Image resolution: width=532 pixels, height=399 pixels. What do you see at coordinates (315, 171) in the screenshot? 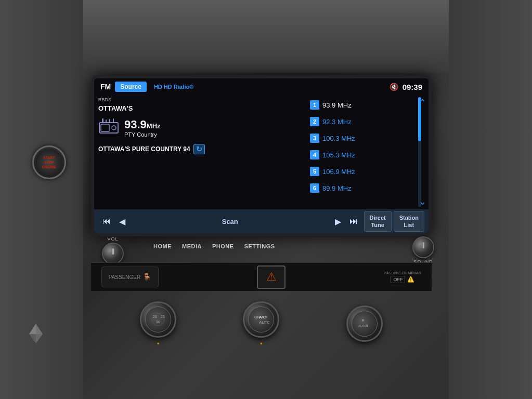
I see `preset-number-5: 5` at bounding box center [315, 171].